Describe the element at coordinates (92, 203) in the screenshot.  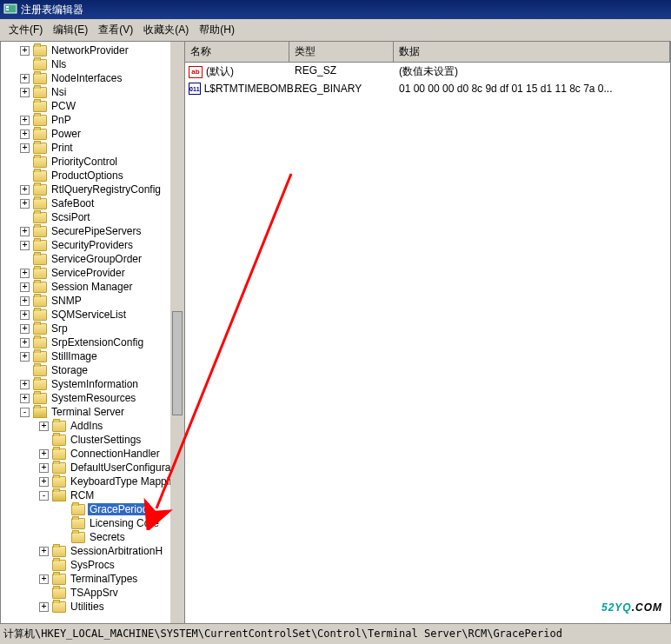
I see `tree-node: +SafeBoot` at that location.